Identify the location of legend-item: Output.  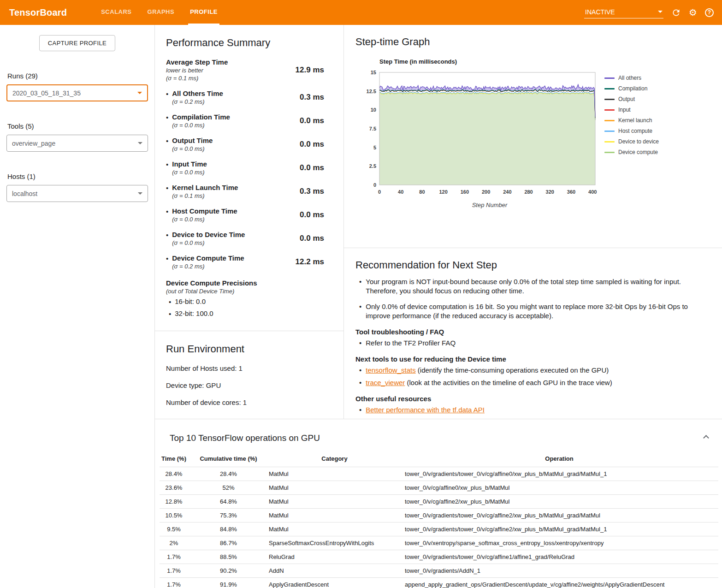
(632, 99).